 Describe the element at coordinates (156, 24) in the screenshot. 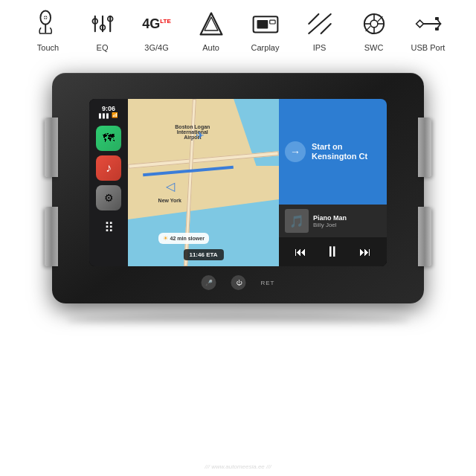

I see `4g-icon: 4GLTE` at that location.